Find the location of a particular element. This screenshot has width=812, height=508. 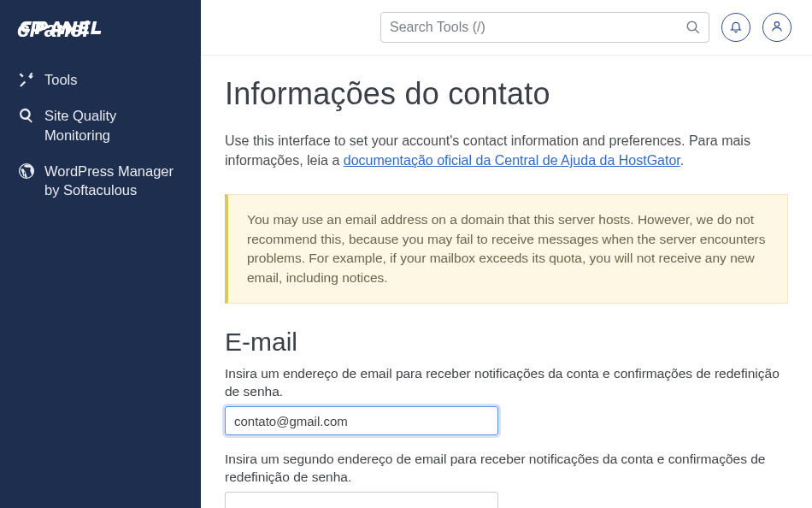

email2-label: Insira um segundo endereço de email para… is located at coordinates (506, 469).